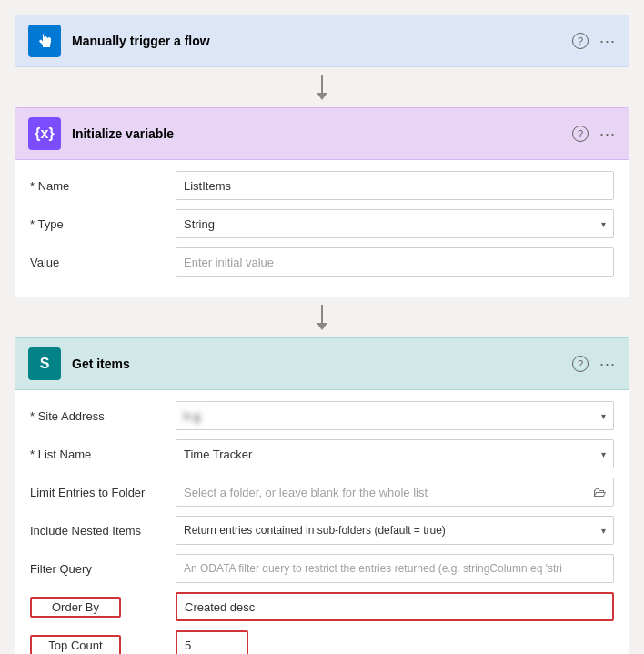  What do you see at coordinates (594, 364) in the screenshot?
I see `getitems-actions: ? ···` at bounding box center [594, 364].